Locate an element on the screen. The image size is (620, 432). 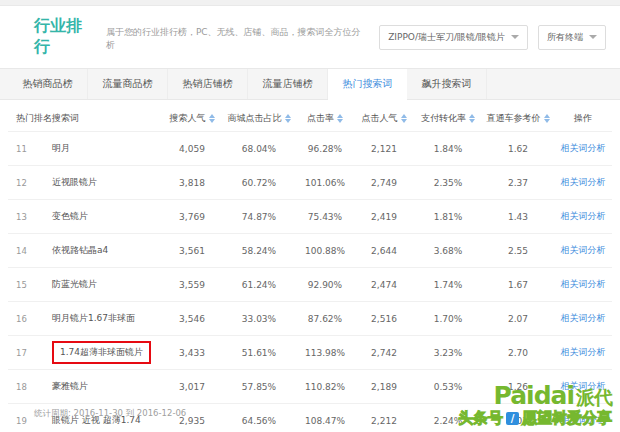
col-header-click-popularity: 点击人气 is located at coordinates (384, 118).